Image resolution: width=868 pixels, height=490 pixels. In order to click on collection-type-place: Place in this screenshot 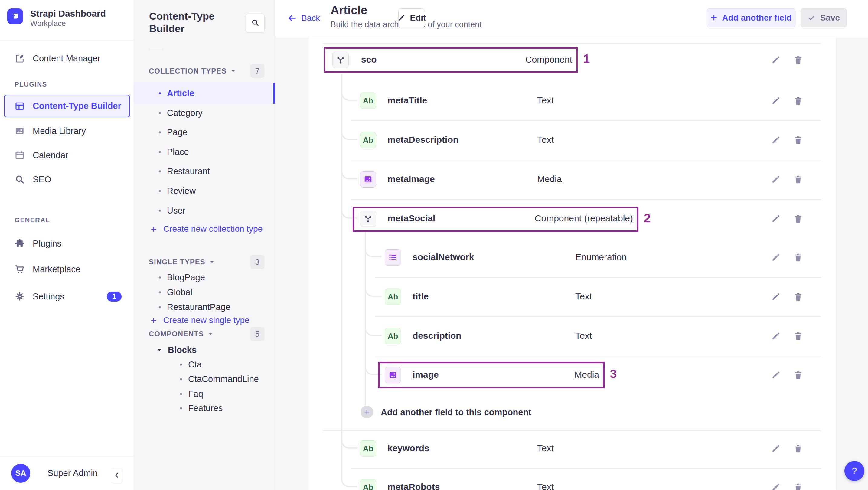, I will do `click(205, 152)`.